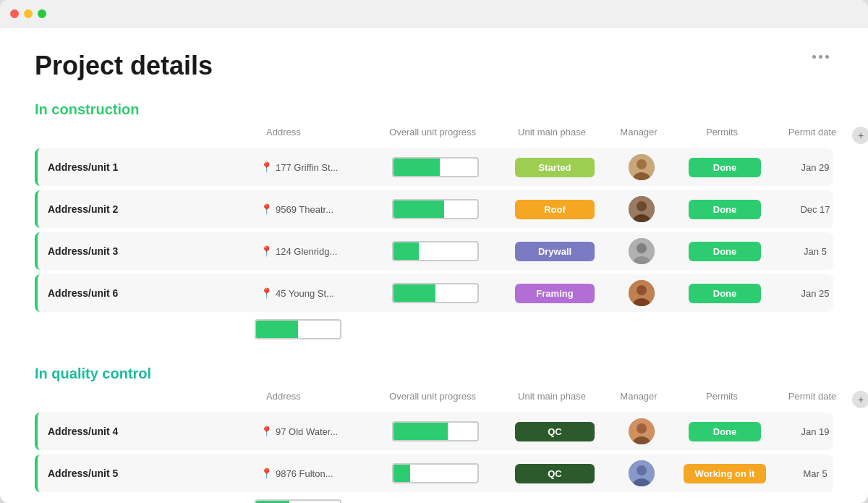 The height and width of the screenshot is (503, 868). I want to click on permit-badge: Working on it, so click(725, 473).